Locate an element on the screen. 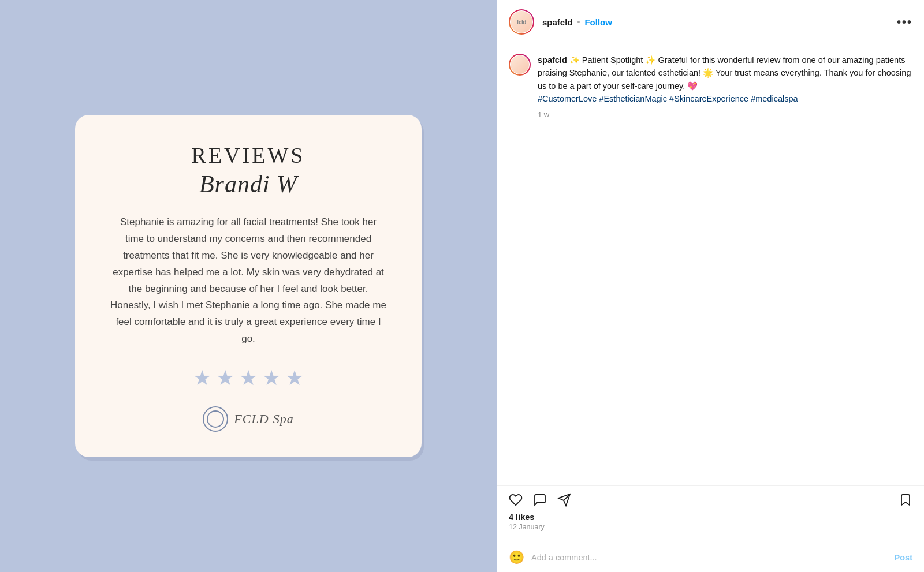 Image resolution: width=924 pixels, height=572 pixels. star-1: ★ is located at coordinates (202, 378).